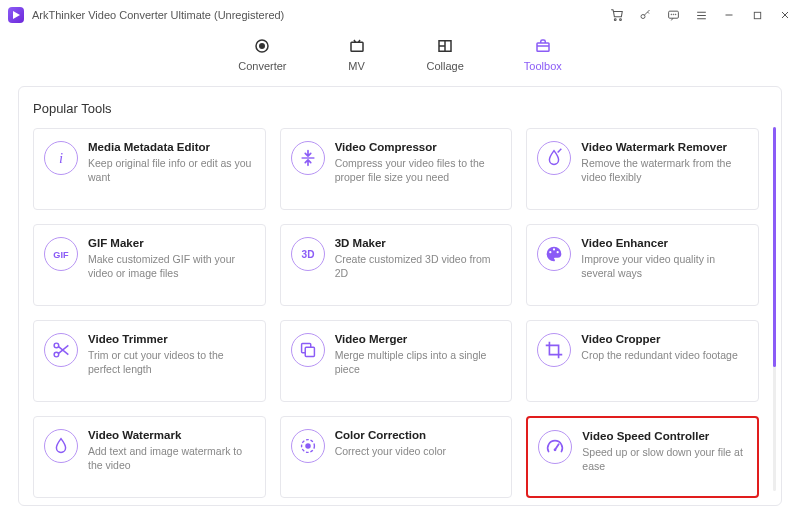 This screenshot has height=507, width=800. What do you see at coordinates (555, 447) in the screenshot?
I see `gauge-icon` at bounding box center [555, 447].